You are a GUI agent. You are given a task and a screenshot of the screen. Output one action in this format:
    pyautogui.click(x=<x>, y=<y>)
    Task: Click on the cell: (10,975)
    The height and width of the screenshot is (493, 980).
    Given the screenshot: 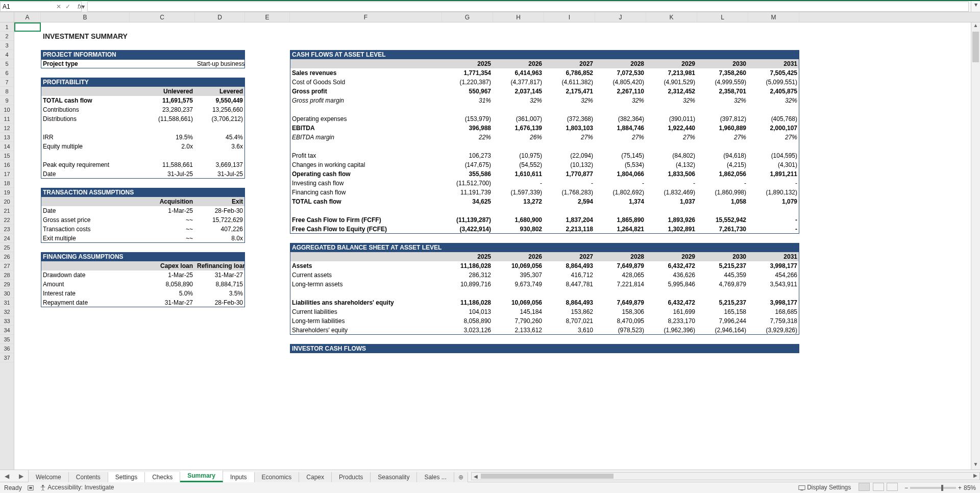 What is the action you would take?
    pyautogui.click(x=519, y=156)
    